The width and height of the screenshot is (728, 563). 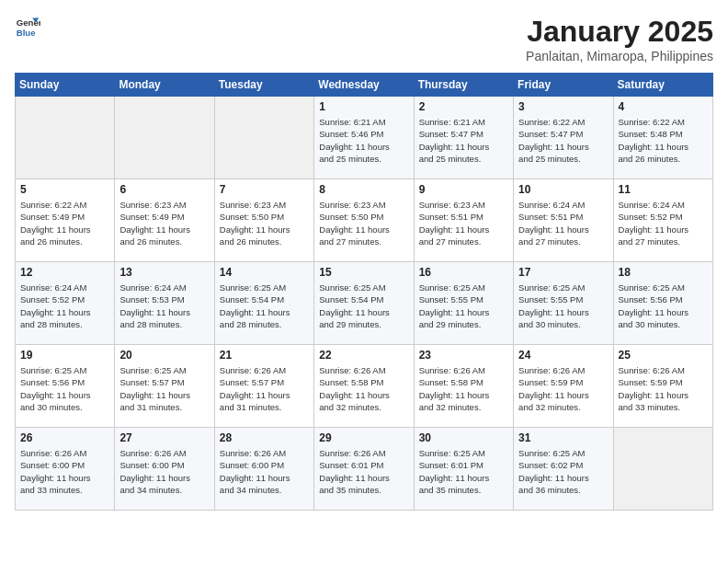 What do you see at coordinates (65, 386) in the screenshot?
I see `calendar-cell: 19Sunrise: 6:25 AM Sunset: 5:56 PM Dayli…` at bounding box center [65, 386].